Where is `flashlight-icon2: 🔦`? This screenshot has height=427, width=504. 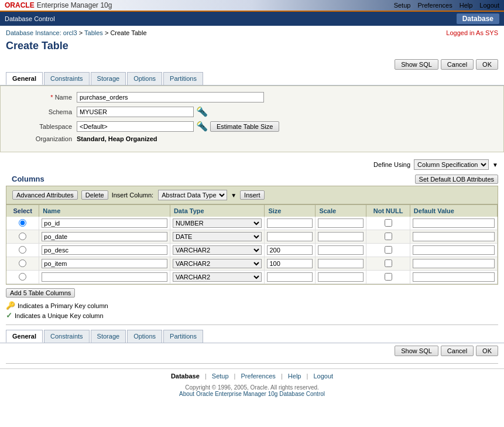 flashlight-icon2: 🔦 is located at coordinates (202, 127).